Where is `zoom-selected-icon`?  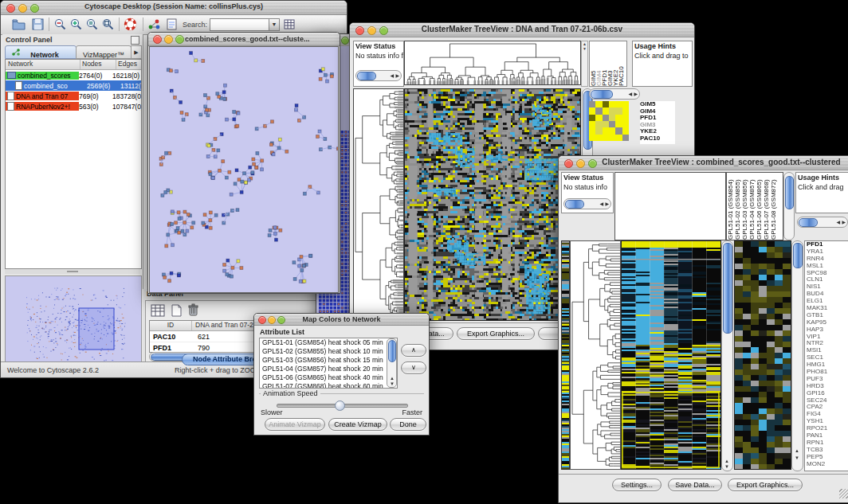 zoom-selected-icon is located at coordinates (92, 24).